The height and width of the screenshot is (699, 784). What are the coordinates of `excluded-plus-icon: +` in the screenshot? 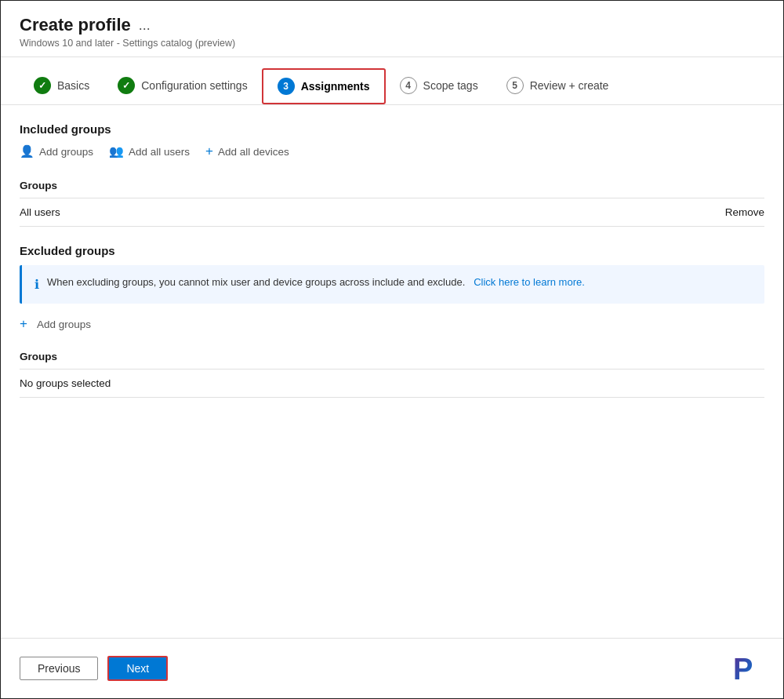 It's located at (24, 324).